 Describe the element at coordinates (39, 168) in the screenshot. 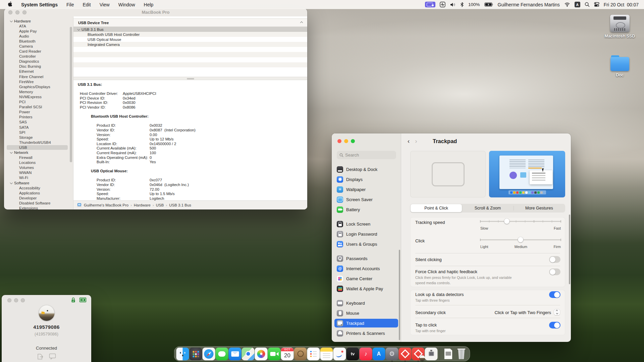

I see `sysinfo-item-volumes: Volumes` at that location.